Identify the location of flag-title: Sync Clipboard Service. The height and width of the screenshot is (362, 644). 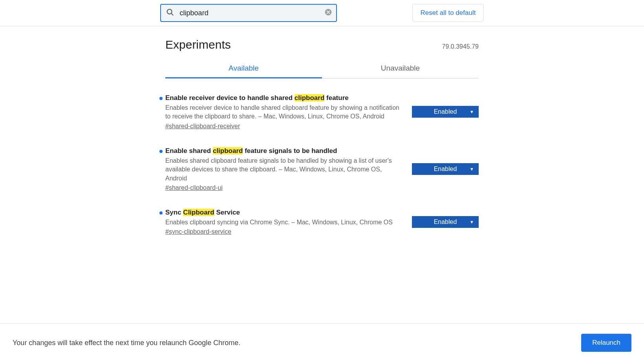
(284, 213).